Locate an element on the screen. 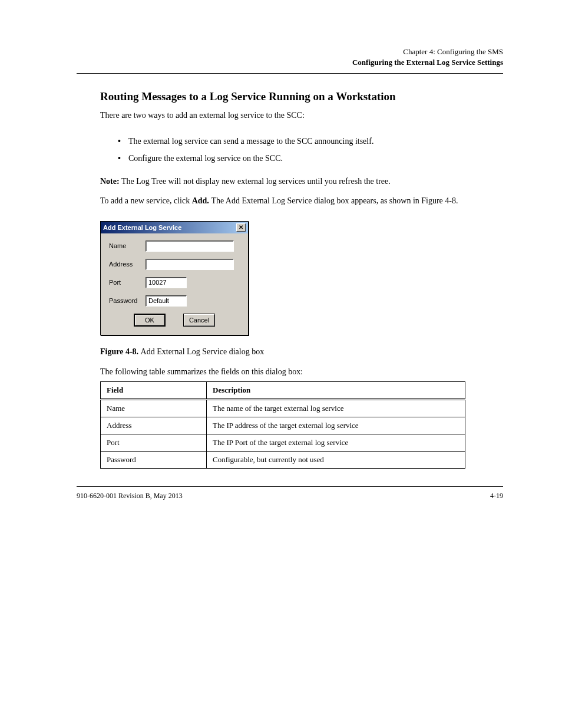 This screenshot has height=728, width=562. dialog-titlebar: Add External Log Service ✕ is located at coordinates (174, 228).